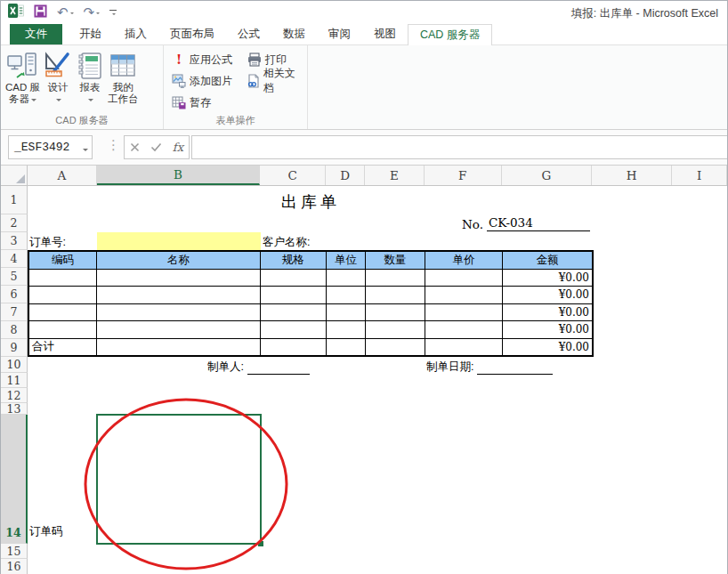 This screenshot has height=574, width=728. Describe the element at coordinates (384, 34) in the screenshot. I see `tab-view: 视图` at that location.